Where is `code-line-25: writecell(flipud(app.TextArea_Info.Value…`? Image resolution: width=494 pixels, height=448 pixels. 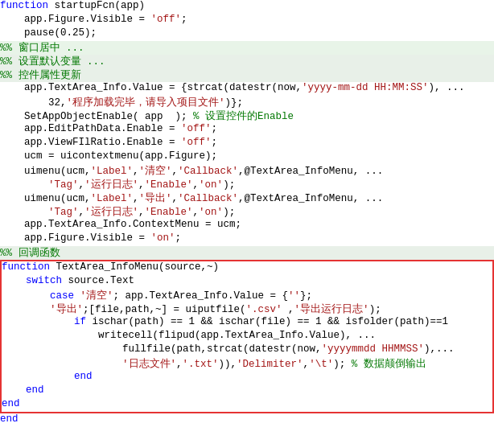 code-line-25: writecell(flipud(app.TextArea_Info.Value… is located at coordinates (247, 336).